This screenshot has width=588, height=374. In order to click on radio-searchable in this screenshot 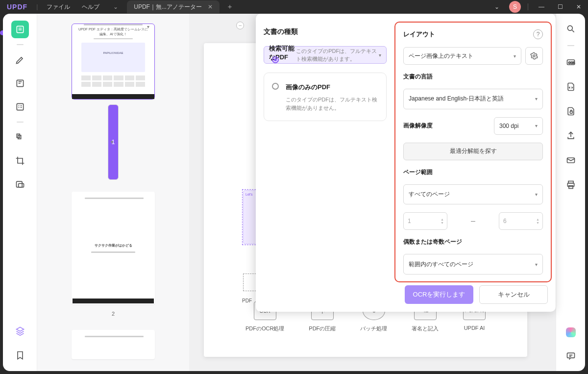, I will do `click(275, 60)`.